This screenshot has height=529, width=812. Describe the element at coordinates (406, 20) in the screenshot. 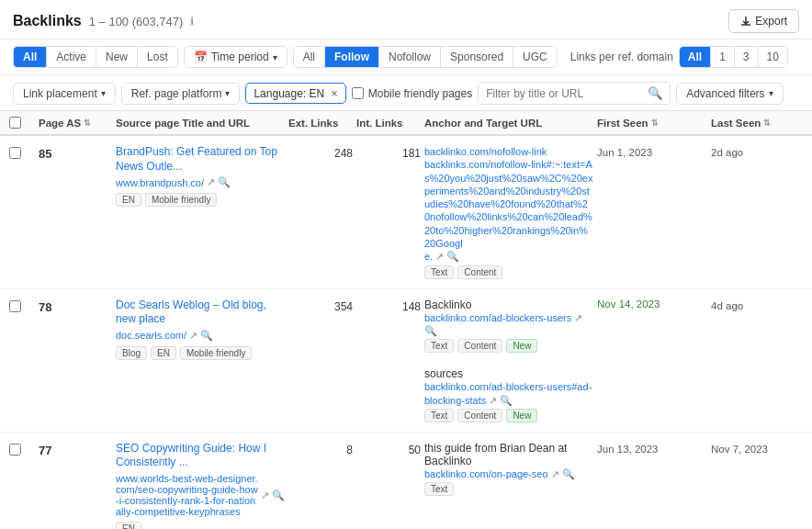

I see `top-bar: Backlinks 1 – 100 (603,747) ℹ Export` at that location.